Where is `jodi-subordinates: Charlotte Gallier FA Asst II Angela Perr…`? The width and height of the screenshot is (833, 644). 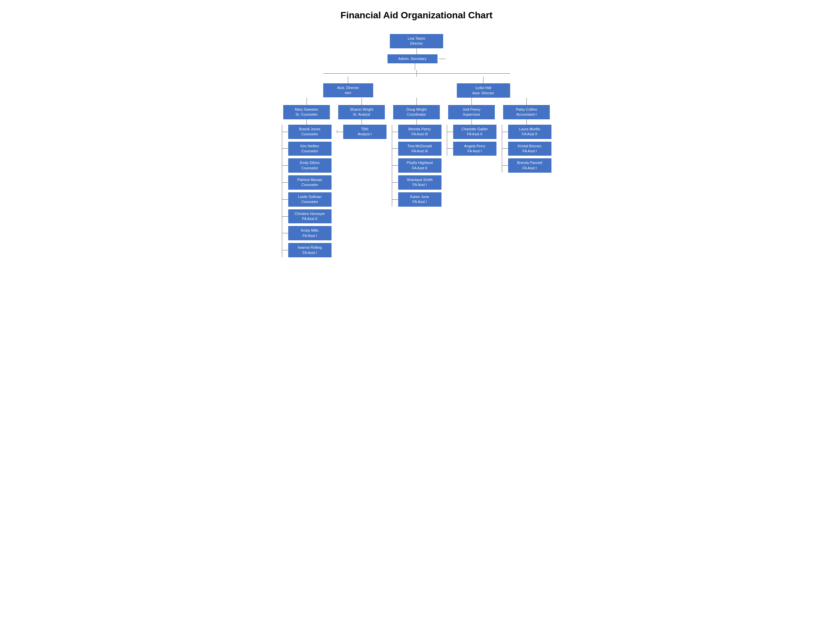
jodi-subordinates: Charlotte Gallier FA Asst II Angela Perr… is located at coordinates (471, 140).